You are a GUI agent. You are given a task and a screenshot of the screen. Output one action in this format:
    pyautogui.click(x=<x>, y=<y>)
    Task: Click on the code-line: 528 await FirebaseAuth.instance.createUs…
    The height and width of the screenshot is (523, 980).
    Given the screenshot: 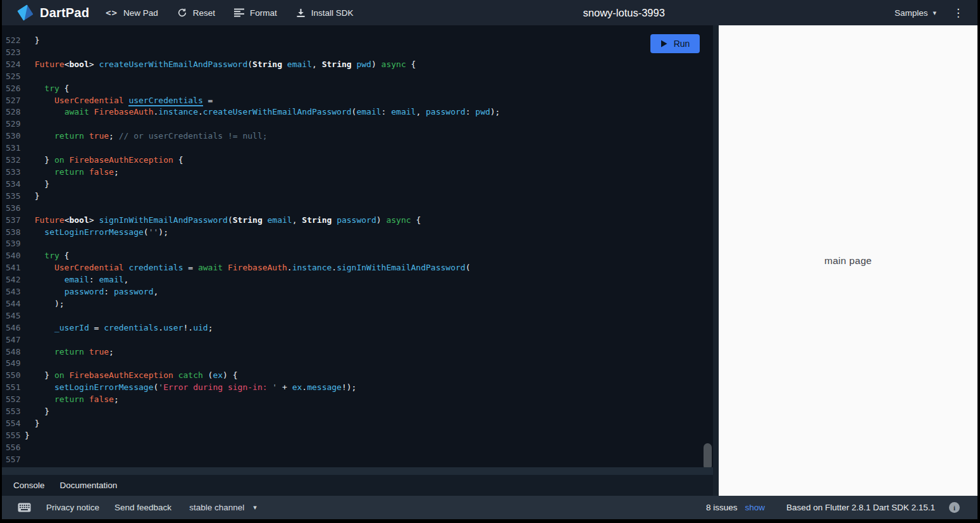 What is the action you would take?
    pyautogui.click(x=357, y=113)
    